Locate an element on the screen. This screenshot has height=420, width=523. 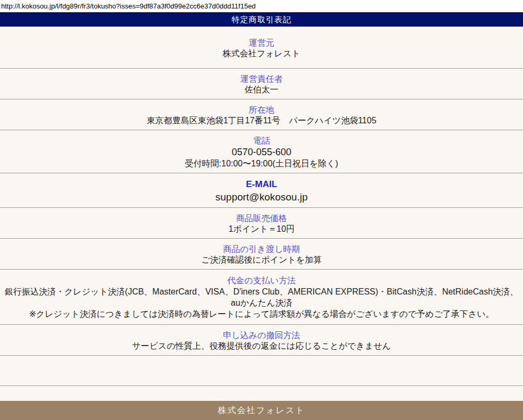
section-row: 代金の支払い方法 銀行振込決済・クレジット決済(JCB、MasterCard、V… is located at coordinates (262, 297).